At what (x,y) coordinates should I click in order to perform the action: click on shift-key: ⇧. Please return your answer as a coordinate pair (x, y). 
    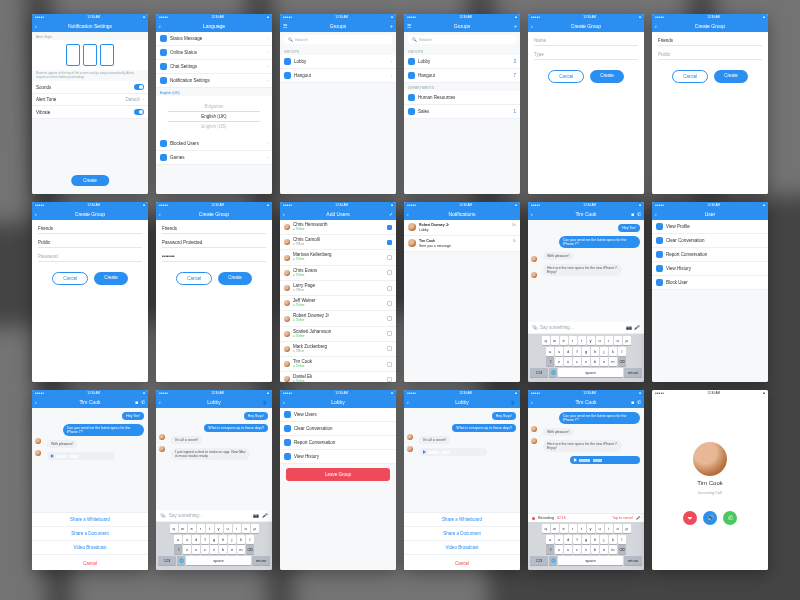
    Looking at the image, I should click on (178, 550).